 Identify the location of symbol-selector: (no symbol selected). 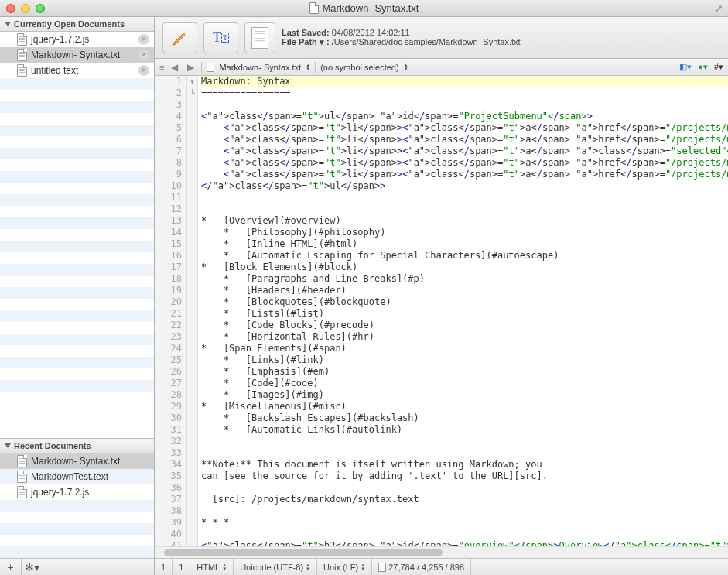
(360, 67).